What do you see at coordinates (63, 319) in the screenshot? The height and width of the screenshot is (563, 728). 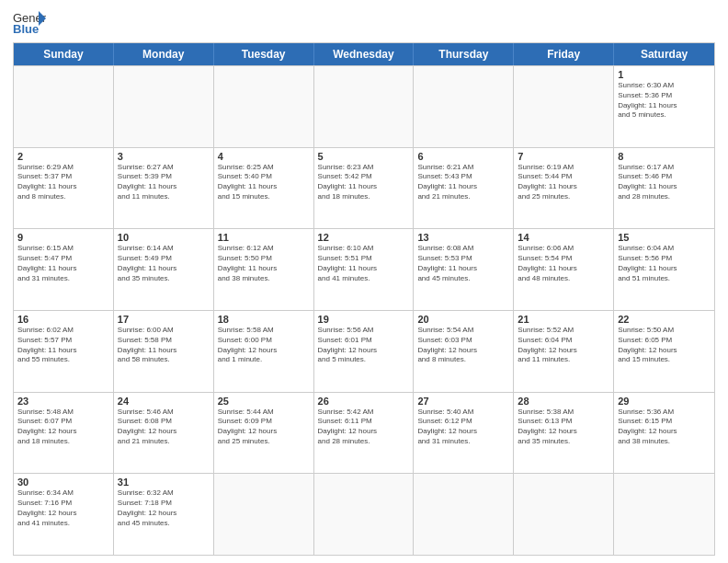 I see `day-number: 16` at bounding box center [63, 319].